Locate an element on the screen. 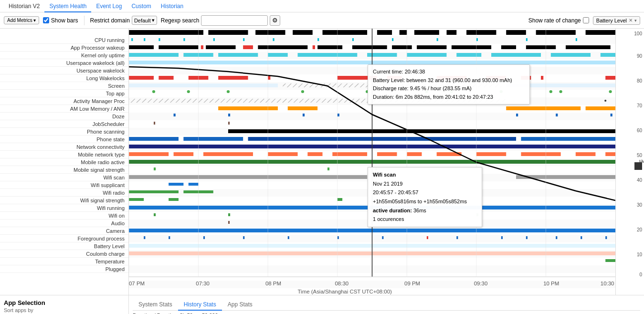 This screenshot has width=644, height=314. label-audio: Audio is located at coordinates (64, 223).